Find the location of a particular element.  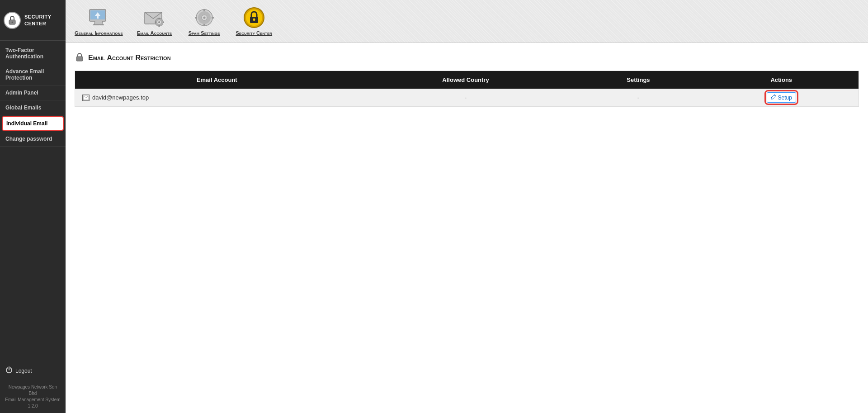

col-allowed-country: Allowed Country is located at coordinates (466, 80).